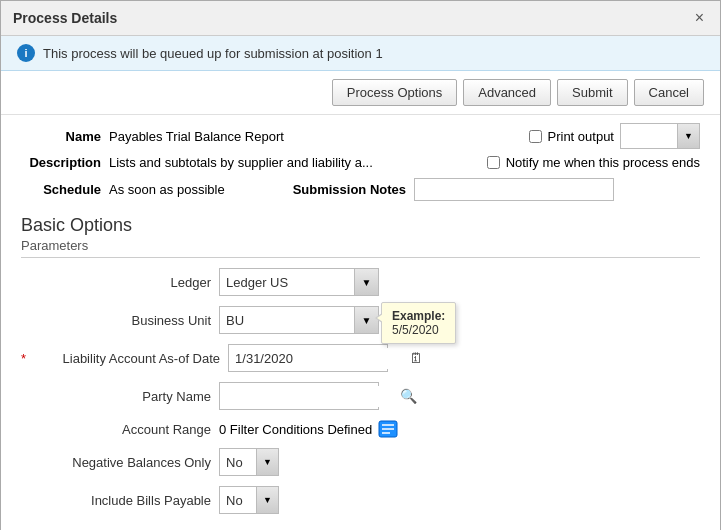 The width and height of the screenshot is (721, 530). What do you see at coordinates (127, 358) in the screenshot?
I see `liability-date-label: Liability Account As-of Date` at bounding box center [127, 358].